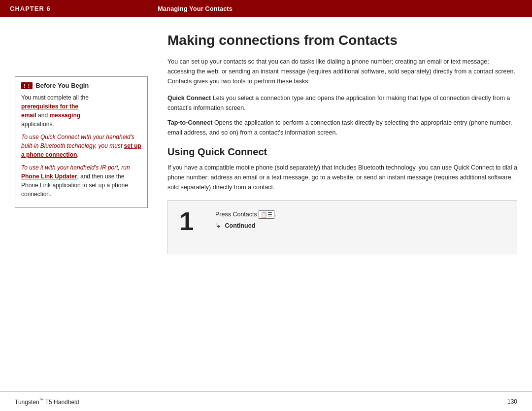  Describe the element at coordinates (236, 214) in the screenshot. I see `step1-text: Press Contacts` at that location.